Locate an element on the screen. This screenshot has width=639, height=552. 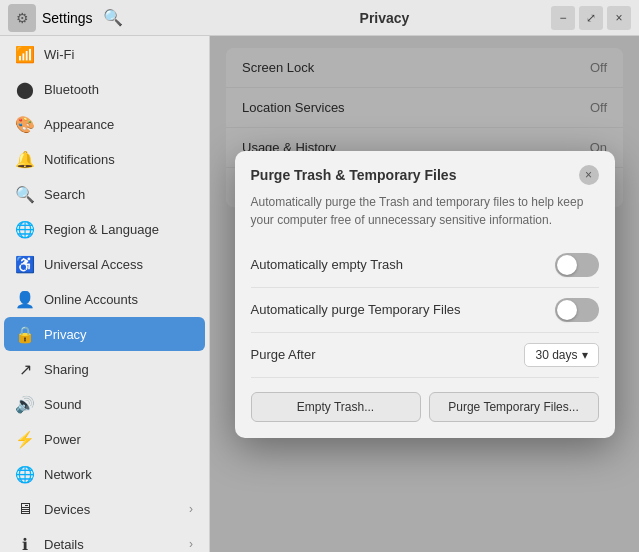
sidebar-item-label: Universal Access is located at coordinates (94, 264).